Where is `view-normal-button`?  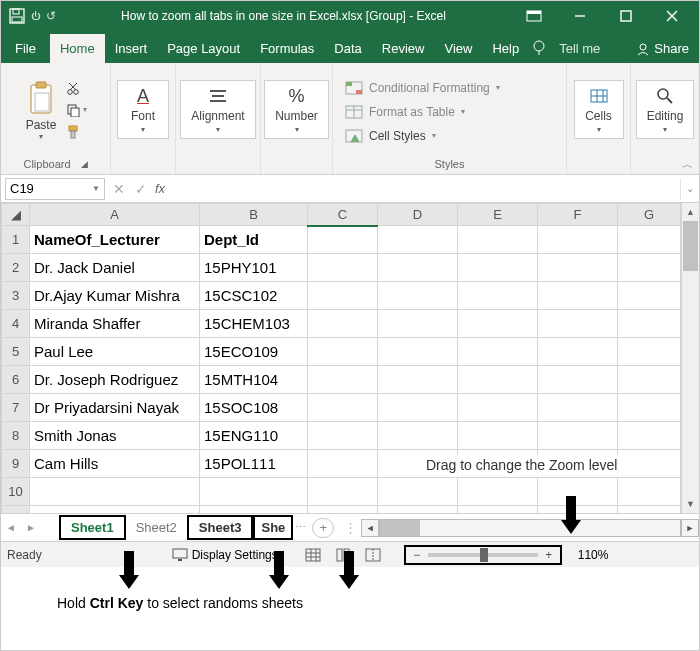
view-normal-button is located at coordinates (313, 555).